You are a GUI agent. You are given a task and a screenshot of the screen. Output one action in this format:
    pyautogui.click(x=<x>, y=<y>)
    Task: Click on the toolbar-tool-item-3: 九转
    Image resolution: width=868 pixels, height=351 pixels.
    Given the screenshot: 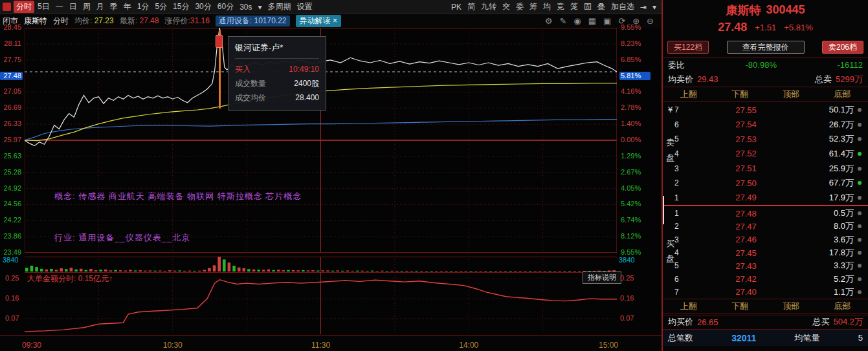 What is the action you would take?
    pyautogui.click(x=489, y=6)
    